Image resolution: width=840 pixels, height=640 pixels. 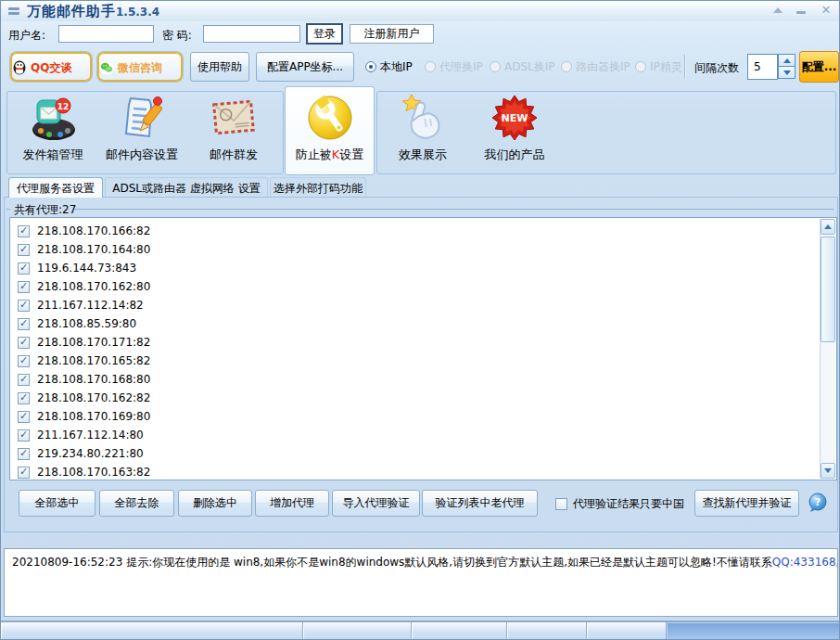 I want to click on interval-spinner, so click(x=786, y=67).